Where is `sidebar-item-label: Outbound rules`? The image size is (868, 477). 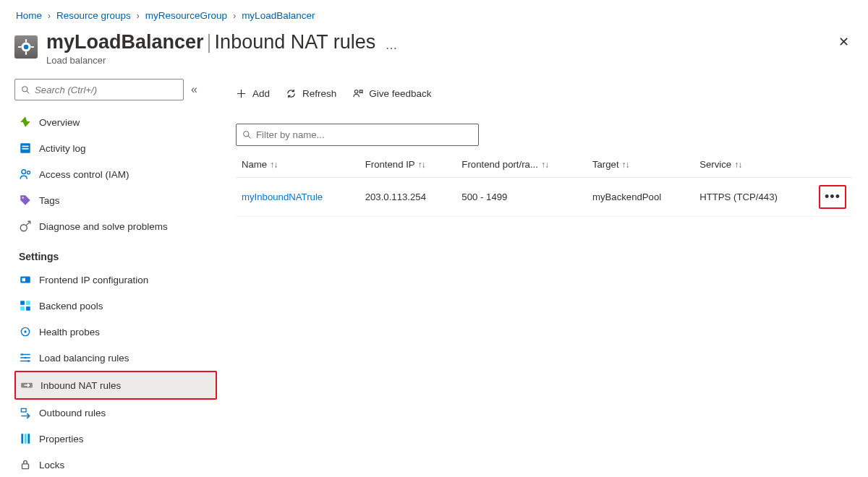
sidebar-item-label: Outbound rules is located at coordinates (72, 413).